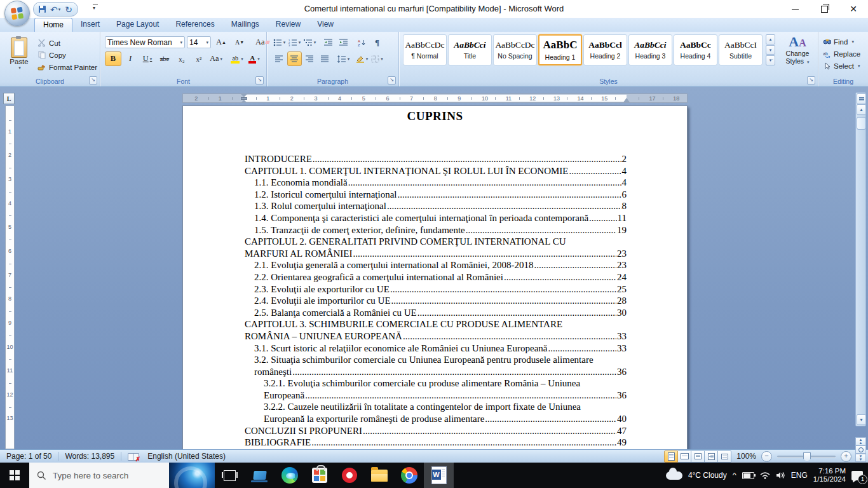  What do you see at coordinates (671, 456) in the screenshot?
I see `print-layout-view-button` at bounding box center [671, 456].